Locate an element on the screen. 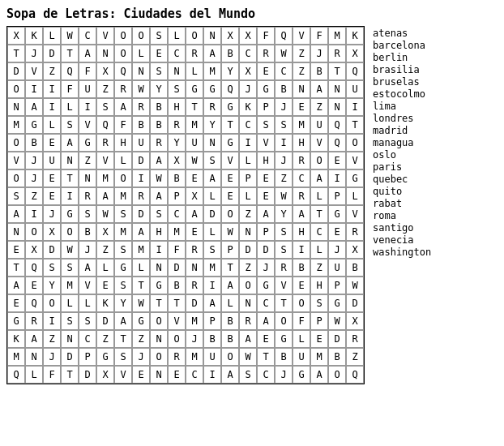  cell-2-11: M is located at coordinates (212, 71).